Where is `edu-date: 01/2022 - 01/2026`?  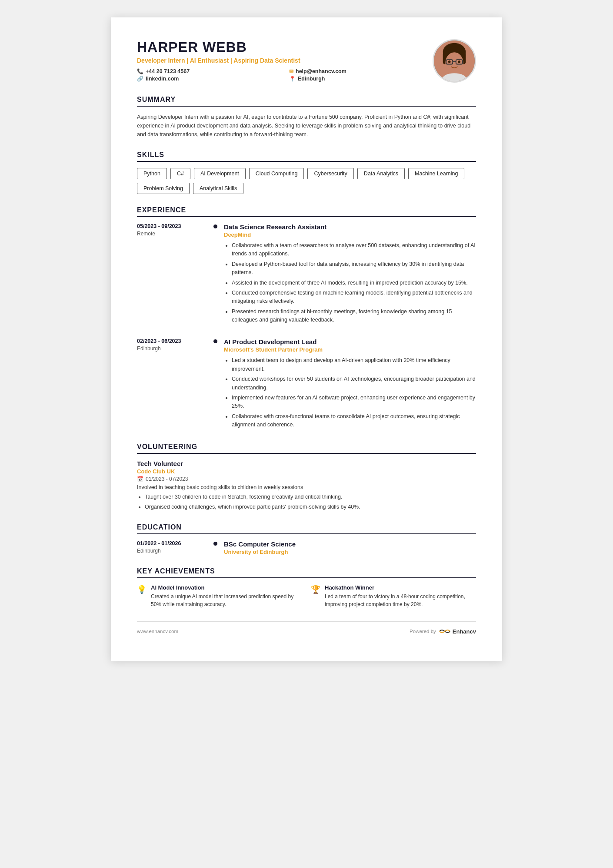
edu-date: 01/2022 - 01/2026 is located at coordinates (172, 543).